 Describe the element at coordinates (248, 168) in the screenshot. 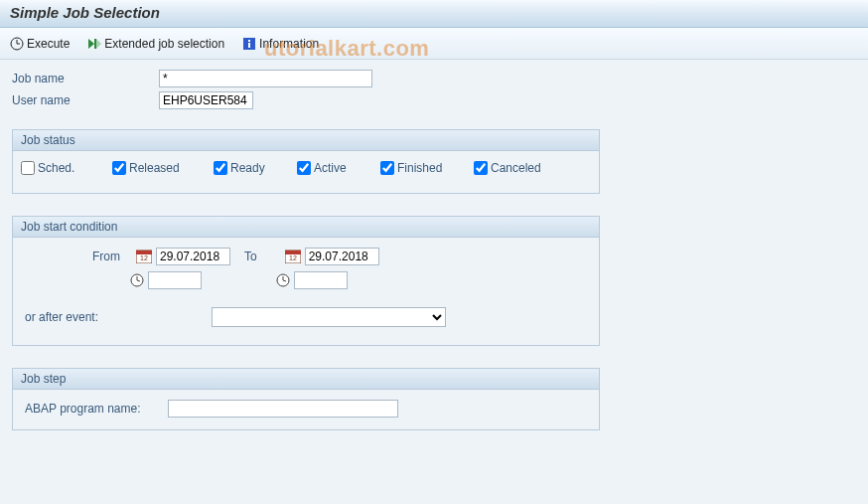

I see `ready-label: Ready` at that location.